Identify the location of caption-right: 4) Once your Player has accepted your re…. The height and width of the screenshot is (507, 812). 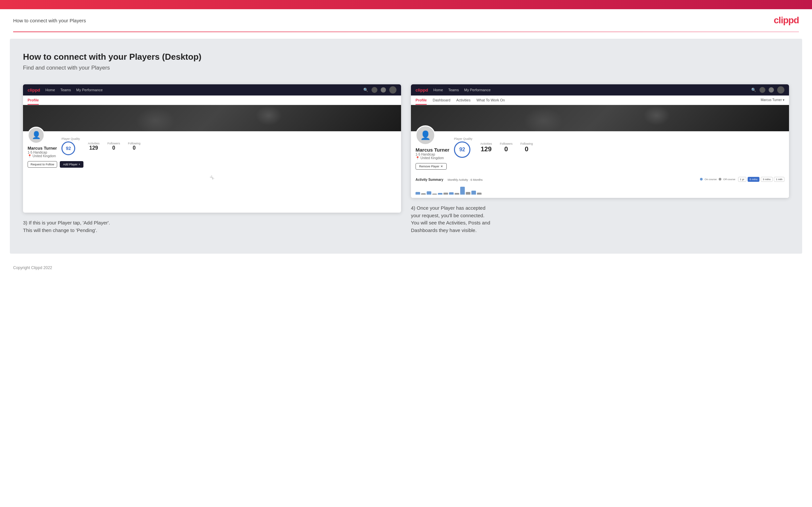
(600, 218).